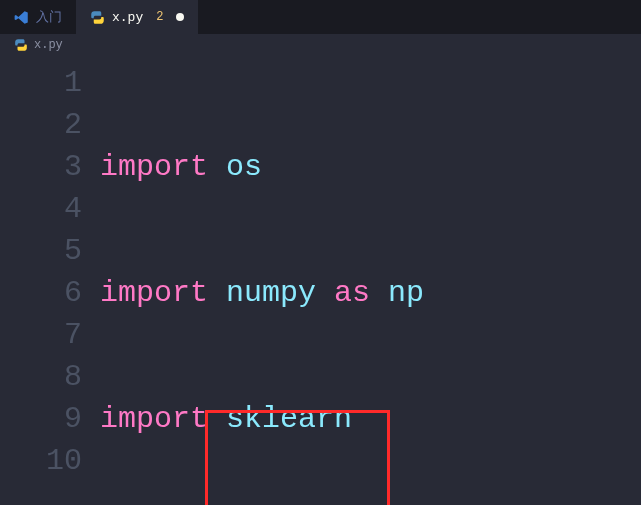 This screenshot has width=641, height=505. I want to click on line-number: 3, so click(41, 167).